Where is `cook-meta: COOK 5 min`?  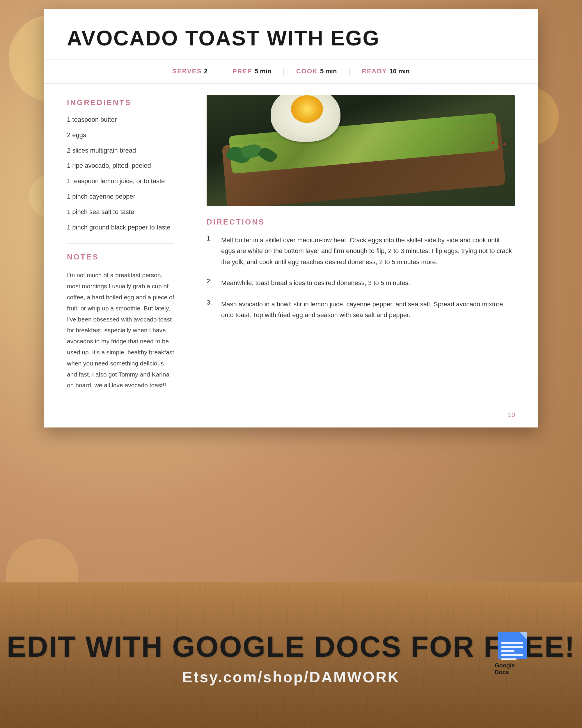
cook-meta: COOK 5 min is located at coordinates (316, 71).